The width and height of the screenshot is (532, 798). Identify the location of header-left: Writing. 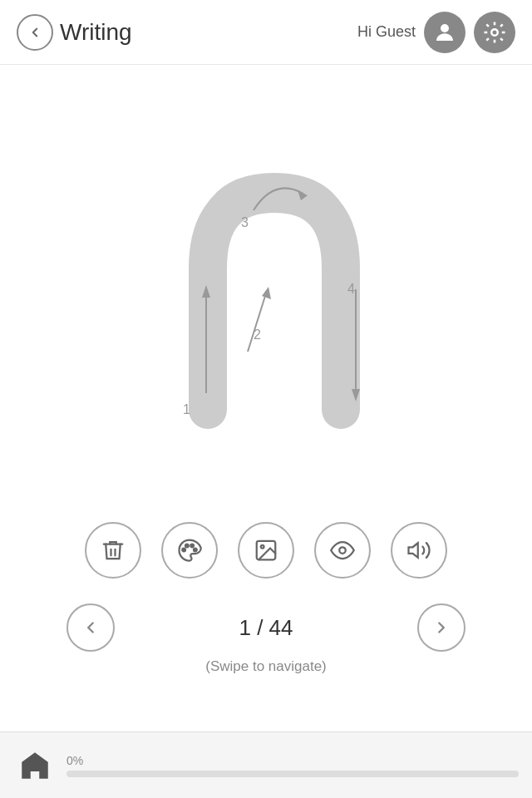
(75, 32).